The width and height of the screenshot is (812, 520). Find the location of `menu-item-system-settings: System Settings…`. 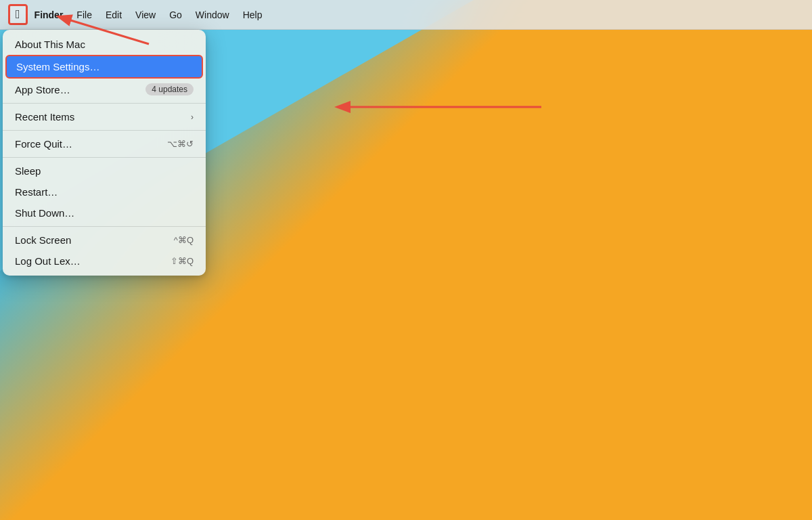

menu-item-system-settings: System Settings… is located at coordinates (104, 66).